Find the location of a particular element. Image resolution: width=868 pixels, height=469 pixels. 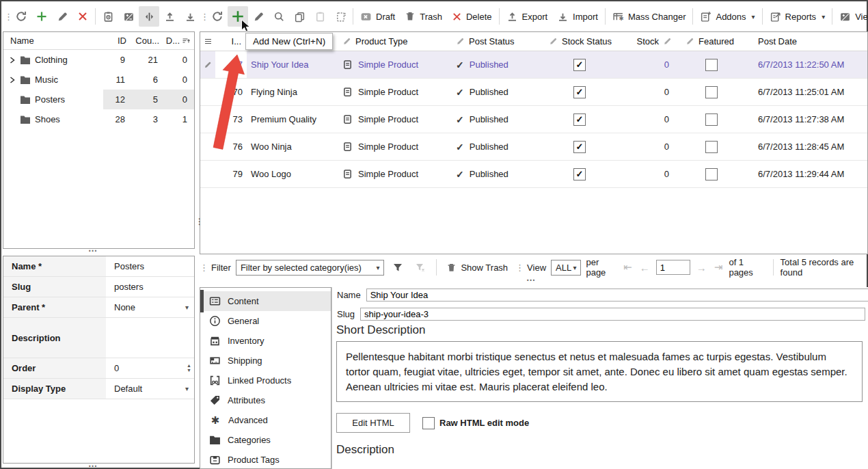

copy-button is located at coordinates (299, 16).